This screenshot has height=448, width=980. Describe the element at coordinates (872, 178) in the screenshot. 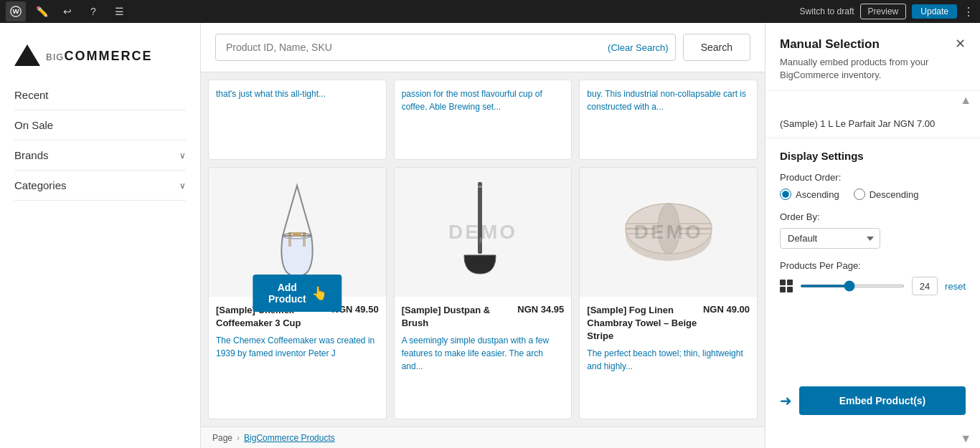

I see `product-order-label: Product Order:` at that location.